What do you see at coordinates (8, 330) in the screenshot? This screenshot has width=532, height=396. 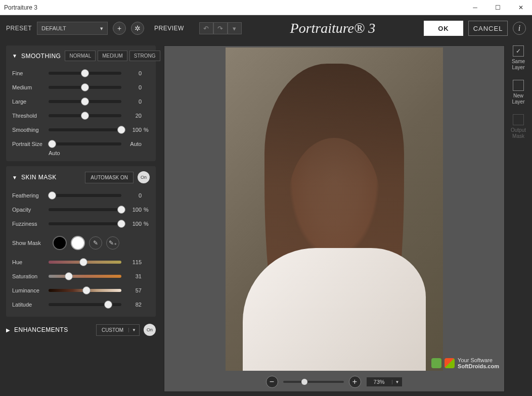 I see `expand-icon: ▶` at bounding box center [8, 330].